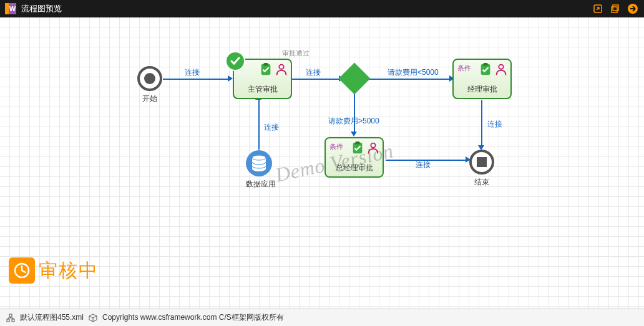 The image size is (644, 326). What do you see at coordinates (22, 271) in the screenshot?
I see `clock-icon` at bounding box center [22, 271].